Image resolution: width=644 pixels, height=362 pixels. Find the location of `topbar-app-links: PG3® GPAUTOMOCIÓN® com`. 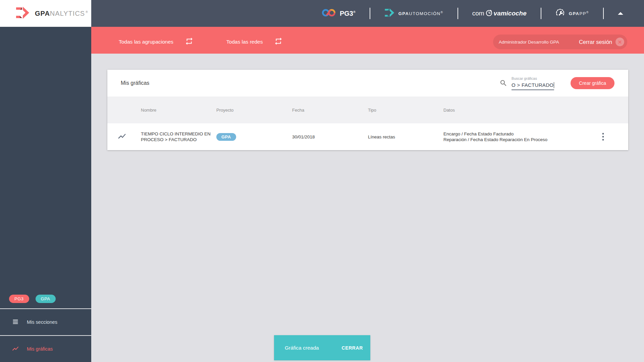

topbar-app-links: PG3® GPAUTOMOCIÓN® com is located at coordinates (483, 13).